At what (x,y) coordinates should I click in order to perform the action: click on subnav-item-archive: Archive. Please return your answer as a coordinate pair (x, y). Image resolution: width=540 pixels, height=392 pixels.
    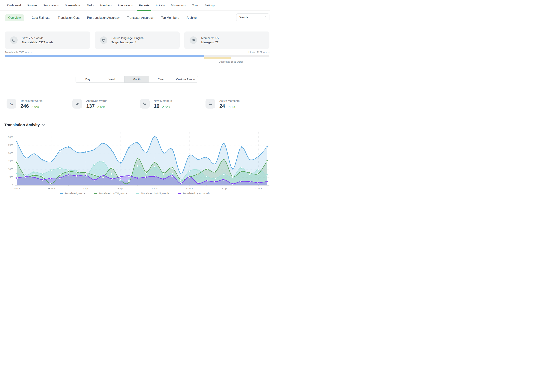
    Looking at the image, I should click on (191, 18).